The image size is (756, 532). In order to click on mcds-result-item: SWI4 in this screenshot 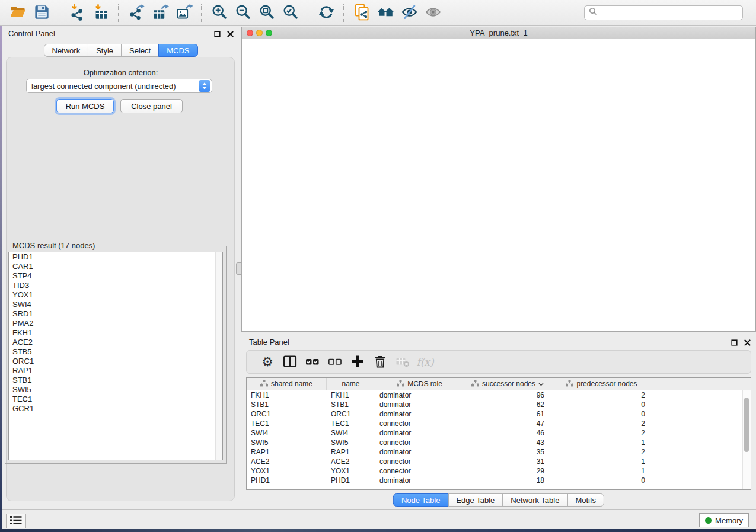, I will do `click(116, 305)`.